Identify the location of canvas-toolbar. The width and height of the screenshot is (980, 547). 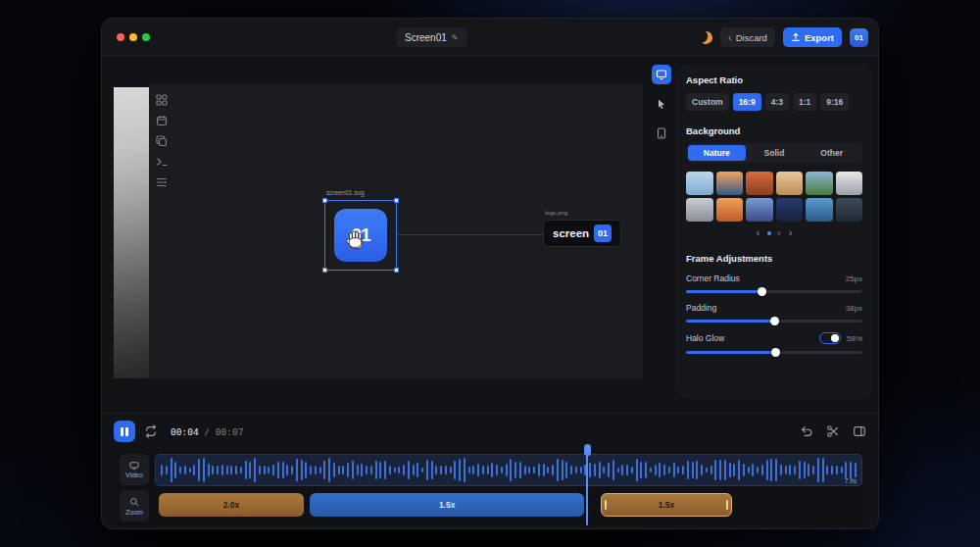
(162, 141).